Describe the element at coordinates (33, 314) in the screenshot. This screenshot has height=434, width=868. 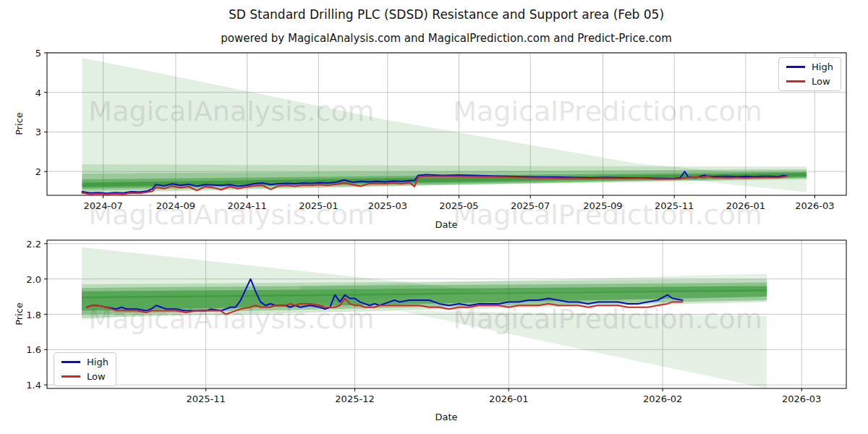
I see `y-tick-label: 1.8` at that location.